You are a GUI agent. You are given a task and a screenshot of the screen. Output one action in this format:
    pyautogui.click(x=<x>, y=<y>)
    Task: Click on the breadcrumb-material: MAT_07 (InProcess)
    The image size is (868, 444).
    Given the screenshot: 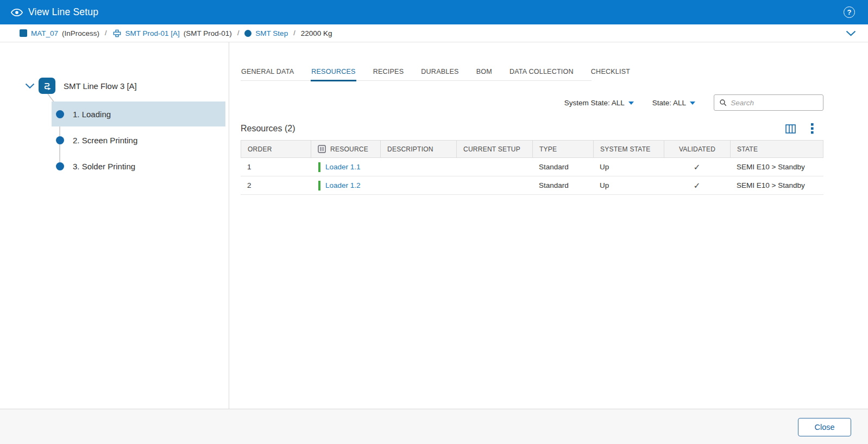 What is the action you would take?
    pyautogui.click(x=60, y=34)
    